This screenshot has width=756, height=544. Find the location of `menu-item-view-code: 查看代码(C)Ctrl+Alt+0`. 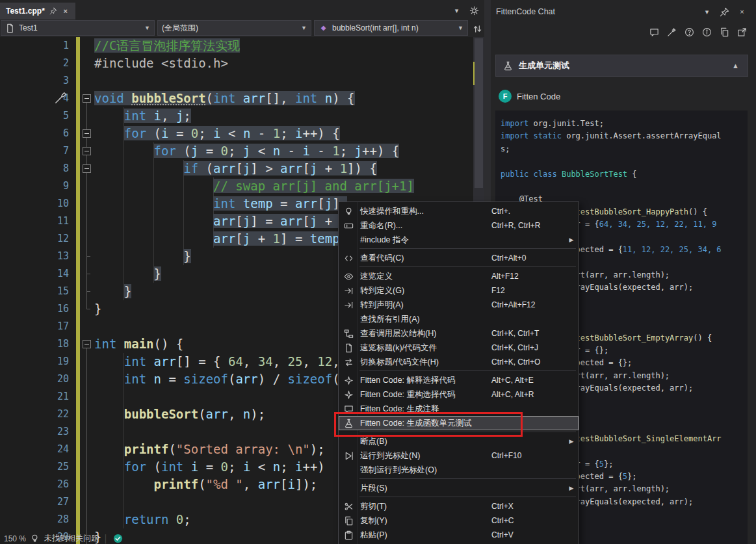

menu-item-view-code: 查看代码(C)Ctrl+Alt+0 is located at coordinates (459, 258).